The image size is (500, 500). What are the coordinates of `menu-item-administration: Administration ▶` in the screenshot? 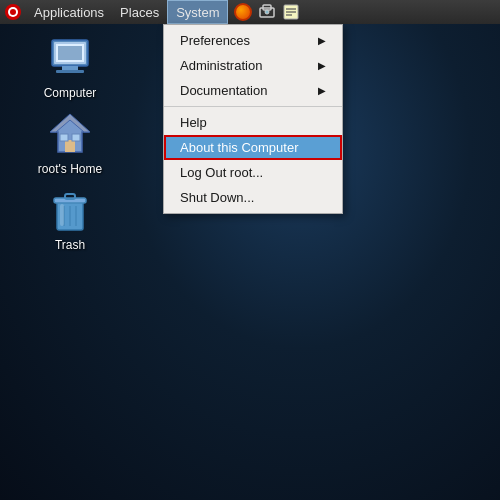 It's located at (253, 66).